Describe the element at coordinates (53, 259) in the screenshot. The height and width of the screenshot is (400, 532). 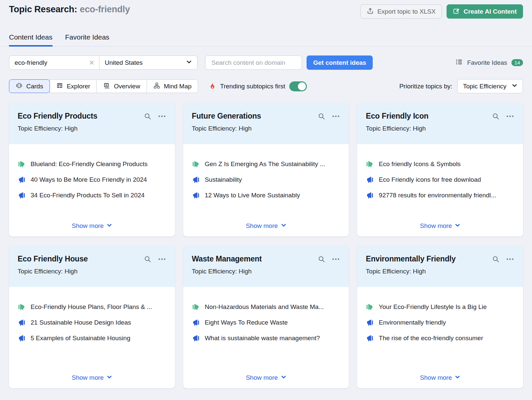
I see `topic-card-title: Eco Friendly House` at that location.